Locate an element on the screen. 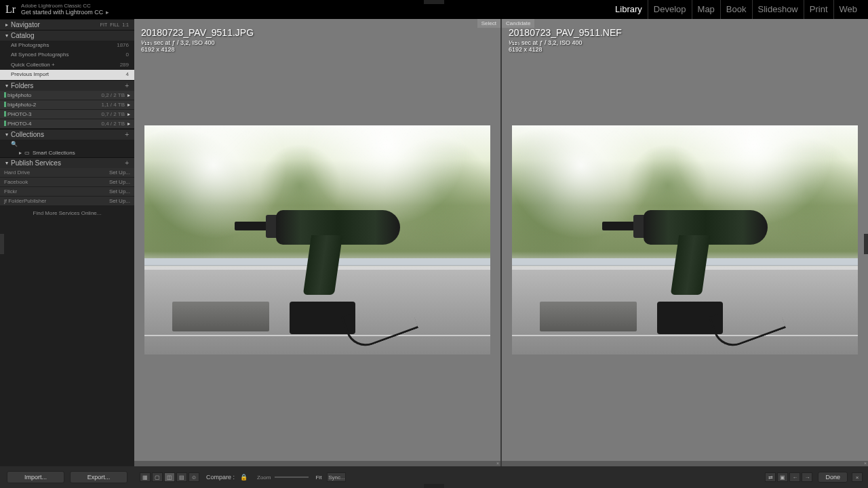  app-title: Adobe Lightroom Classic CC is located at coordinates (65, 7).